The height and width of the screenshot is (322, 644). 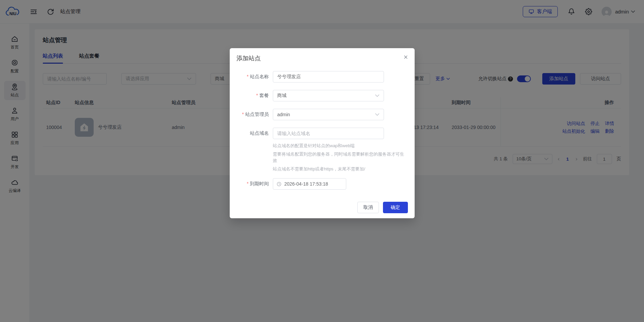 I want to click on confirm-button: 确定, so click(x=395, y=207).